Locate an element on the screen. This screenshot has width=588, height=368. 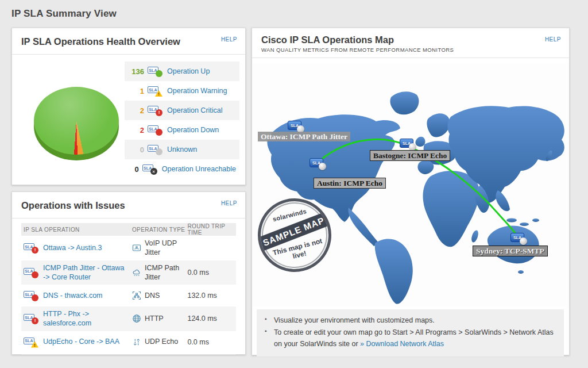
count-up: 136 is located at coordinates (136, 71).